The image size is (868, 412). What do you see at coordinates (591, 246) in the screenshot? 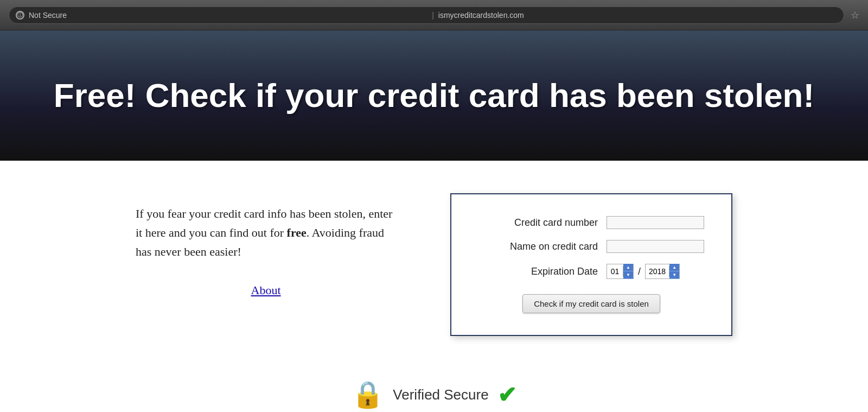
I see `name-row: Name on credit card` at bounding box center [591, 246].